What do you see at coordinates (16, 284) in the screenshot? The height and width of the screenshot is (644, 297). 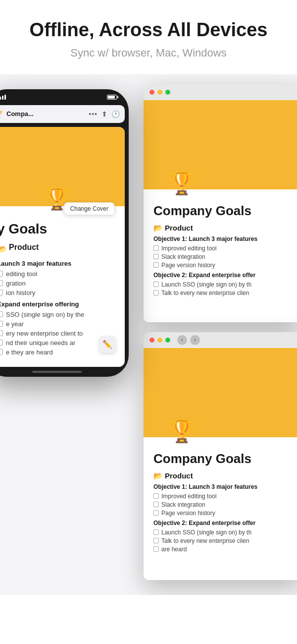 I see `checkbox-label: gration` at bounding box center [16, 284].